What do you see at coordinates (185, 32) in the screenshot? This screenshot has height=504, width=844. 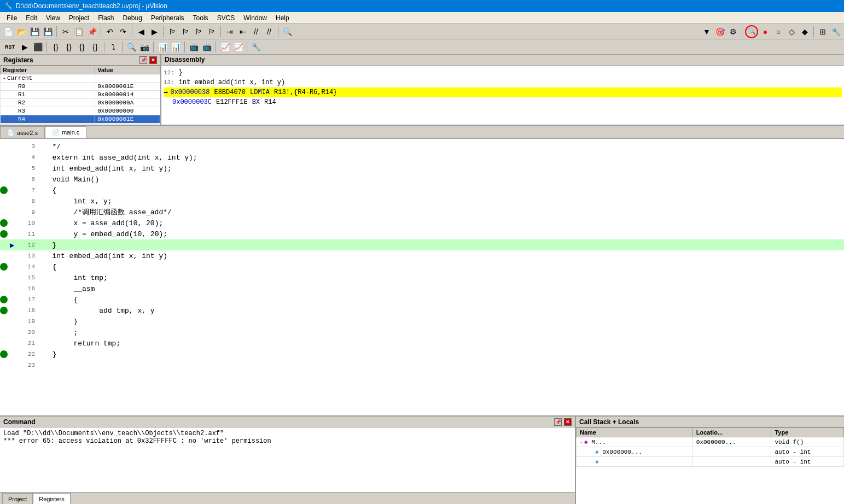 I see `bookmark2-button: 🏳` at bounding box center [185, 32].